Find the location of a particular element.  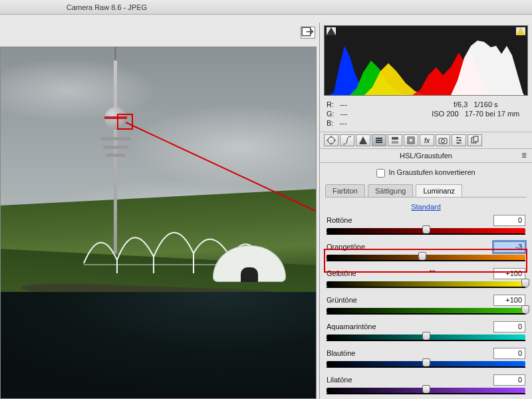

slider-blues: Blautöne 0 is located at coordinates (426, 357).